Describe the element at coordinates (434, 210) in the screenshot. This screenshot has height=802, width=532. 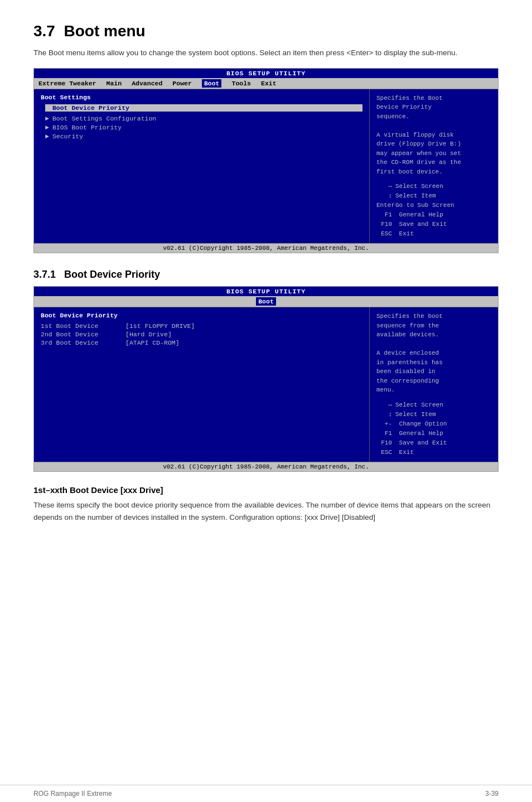
I see `bios-key-hints-1: ↔Select Screen ↕Select Item Enter Go to …` at that location.